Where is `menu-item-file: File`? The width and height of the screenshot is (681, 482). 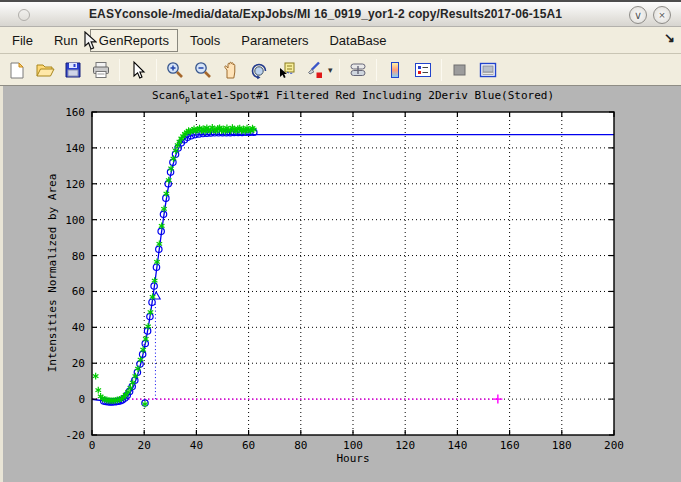 menu-item-file: File is located at coordinates (22, 40).